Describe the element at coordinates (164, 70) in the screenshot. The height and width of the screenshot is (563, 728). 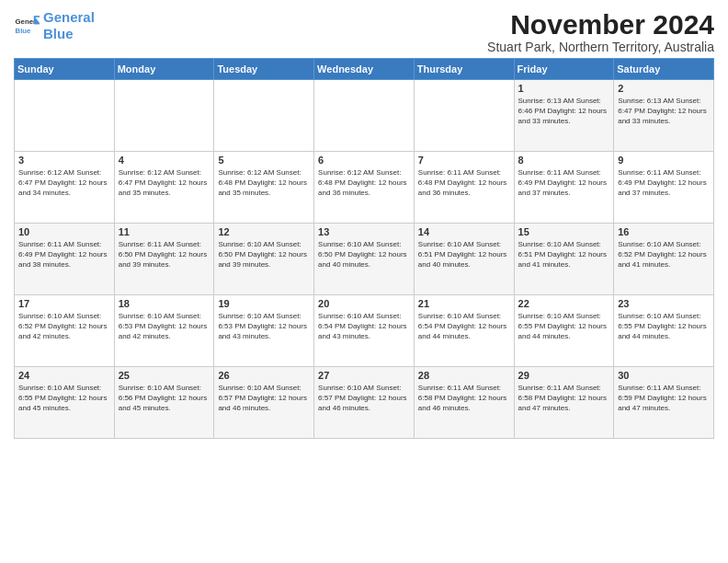
I see `col-monday: Monday` at that location.